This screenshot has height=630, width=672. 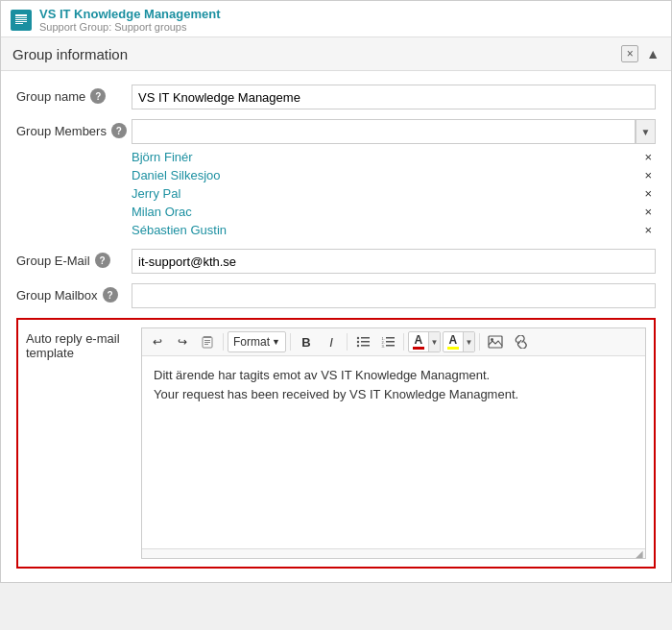 What do you see at coordinates (653, 54) in the screenshot?
I see `panel-collapse-button: ▲` at bounding box center [653, 54].